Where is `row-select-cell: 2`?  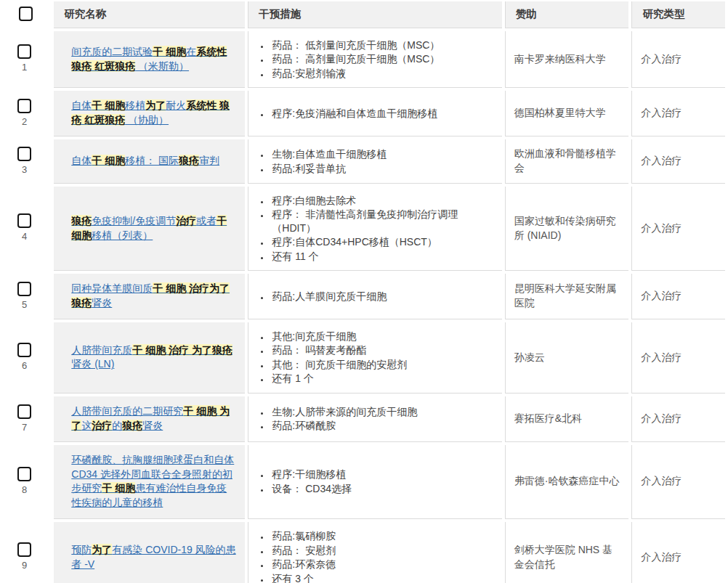
row-select-cell: 2 is located at coordinates (27, 113).